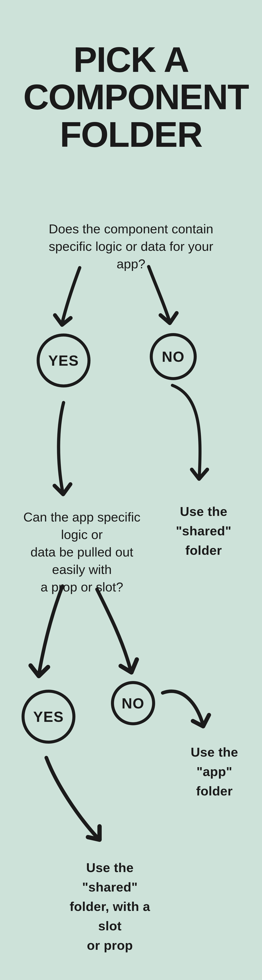 This screenshot has width=262, height=980. What do you see at coordinates (162, 298) in the screenshot?
I see `arrow-q1-to-no1` at bounding box center [162, 298].